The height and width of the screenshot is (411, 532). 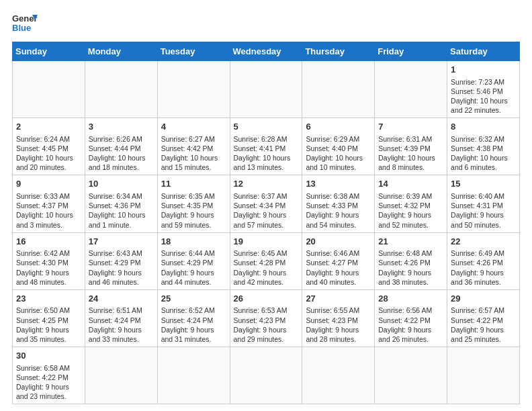 What do you see at coordinates (48, 356) in the screenshot?
I see `day-number: 30` at bounding box center [48, 356].